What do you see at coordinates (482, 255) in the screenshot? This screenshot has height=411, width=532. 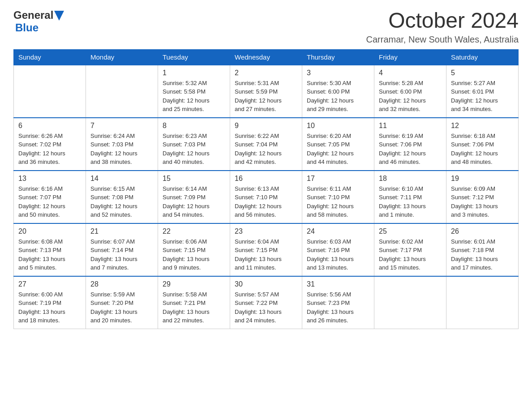 I see `day-info: Sunrise: 6:01 AMSunset: 7:18 PMDaylight:…` at bounding box center [482, 255].